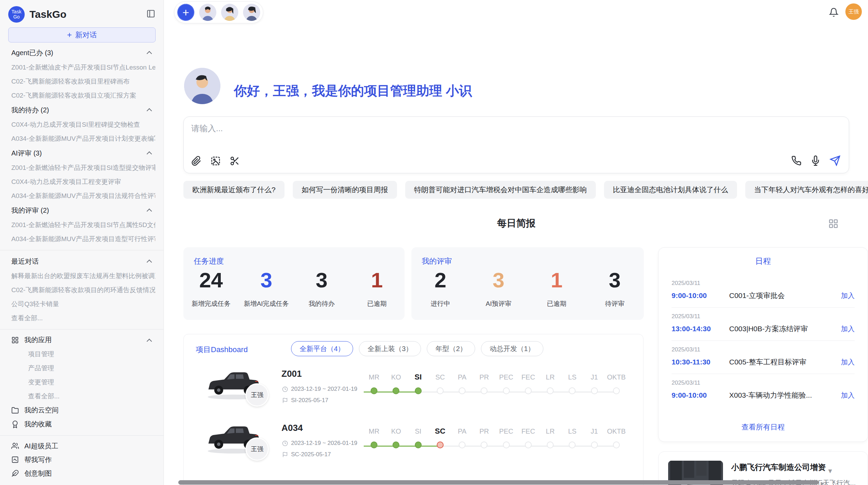  Describe the element at coordinates (451, 349) in the screenshot. I see `tab-year-model: 年型（2）` at that location.